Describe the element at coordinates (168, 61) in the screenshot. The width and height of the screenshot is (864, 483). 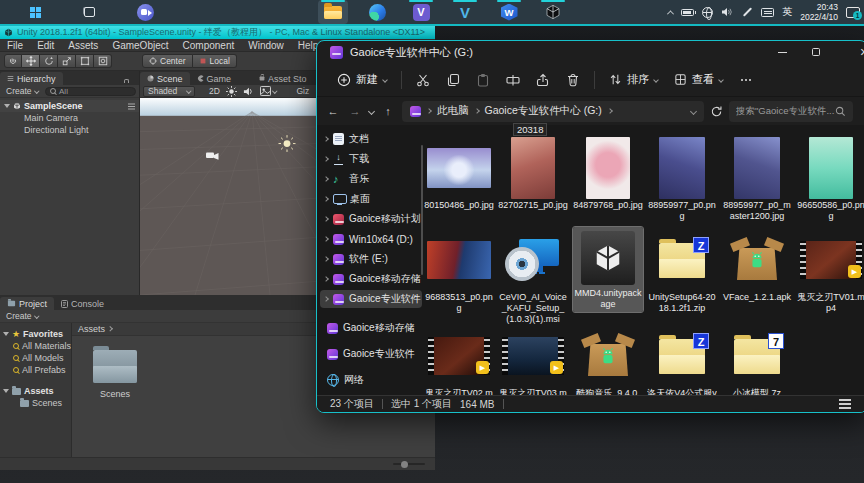
I see `pivot-center-button: Center` at that location.